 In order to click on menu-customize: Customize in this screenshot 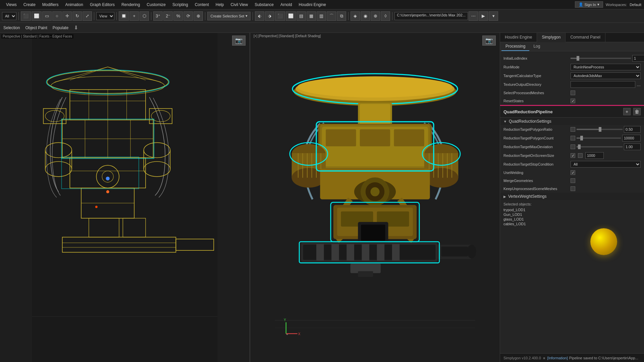, I will do `click(156, 5)`.